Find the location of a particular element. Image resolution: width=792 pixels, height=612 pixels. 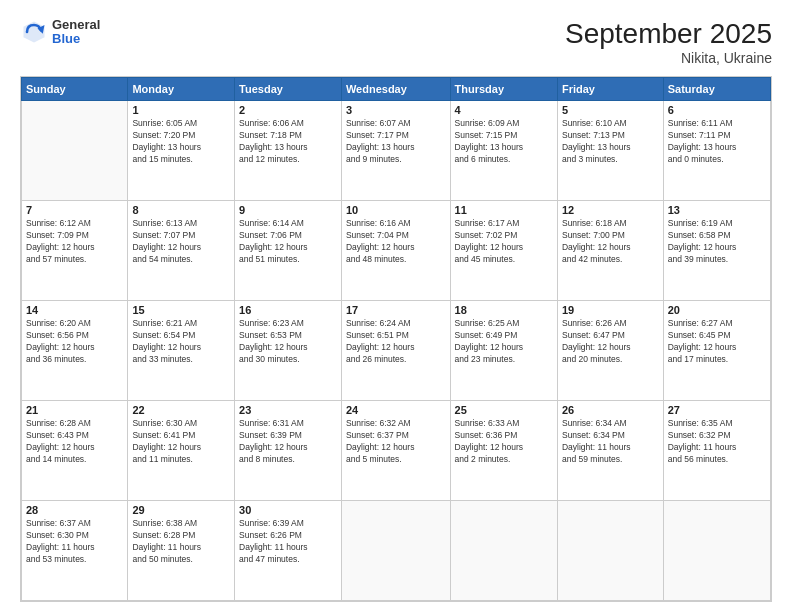

day-info: Sunrise: 6:21 AMSunset: 6:54 PMDaylight:… is located at coordinates (181, 342).